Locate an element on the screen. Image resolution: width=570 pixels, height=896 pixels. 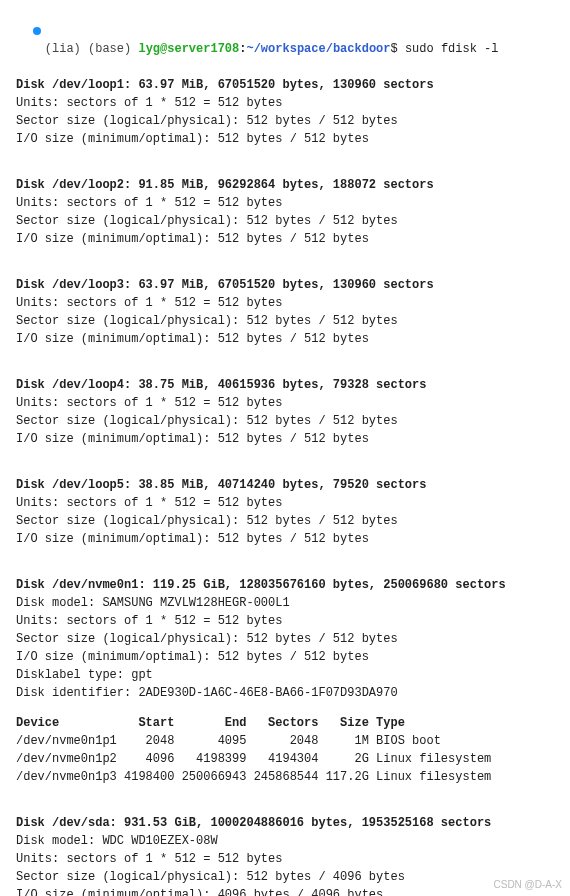
watermark-text: CSDN @D-A-X is located at coordinates (528, 884).